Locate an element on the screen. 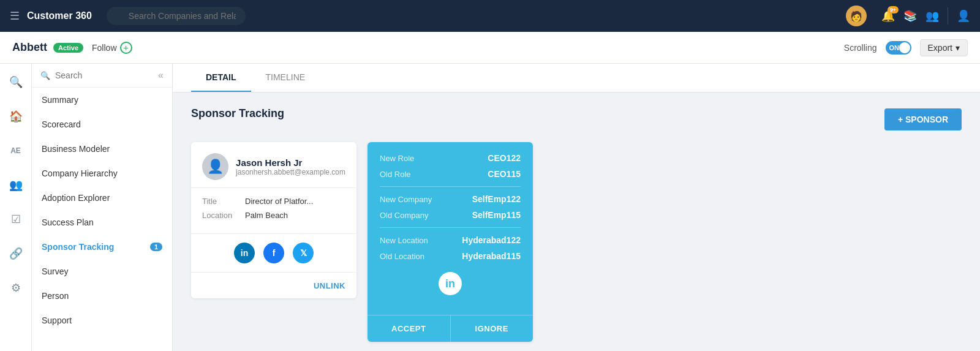 The width and height of the screenshot is (980, 351). tabs: DETAIL TIMELINE is located at coordinates (576, 78).